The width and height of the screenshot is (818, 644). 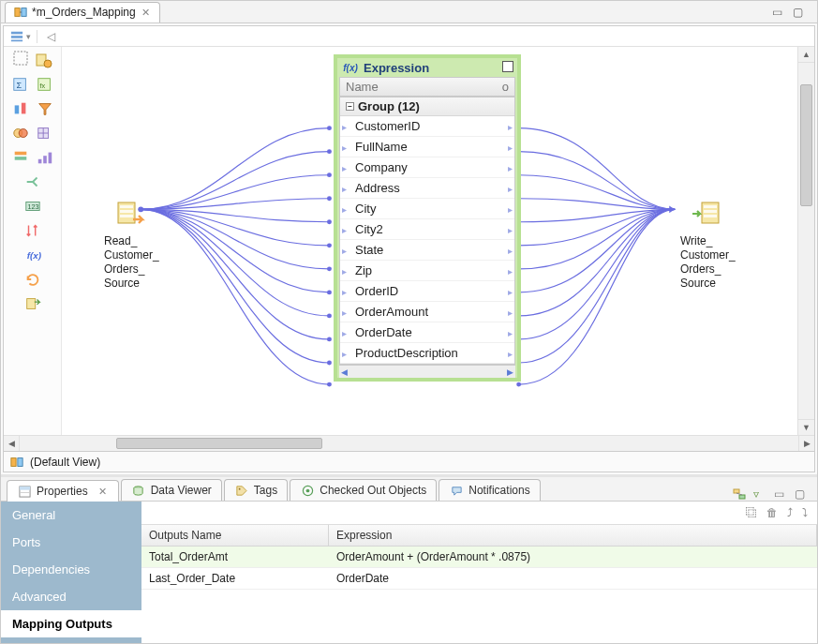 What do you see at coordinates (21, 157) in the screenshot?
I see `palette-normalizer-icon` at bounding box center [21, 157].